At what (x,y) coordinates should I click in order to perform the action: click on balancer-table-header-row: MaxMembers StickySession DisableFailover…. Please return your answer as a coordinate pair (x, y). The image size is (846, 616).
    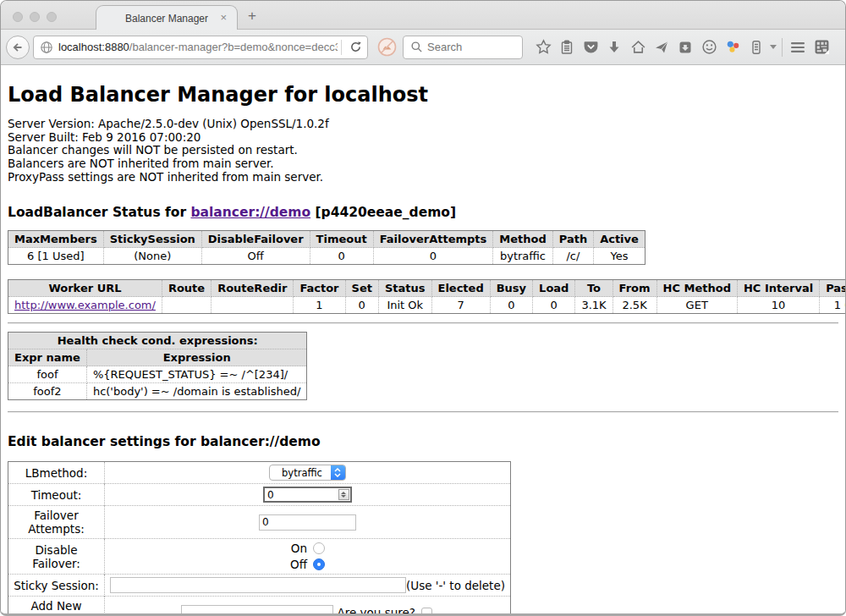
    Looking at the image, I should click on (327, 239).